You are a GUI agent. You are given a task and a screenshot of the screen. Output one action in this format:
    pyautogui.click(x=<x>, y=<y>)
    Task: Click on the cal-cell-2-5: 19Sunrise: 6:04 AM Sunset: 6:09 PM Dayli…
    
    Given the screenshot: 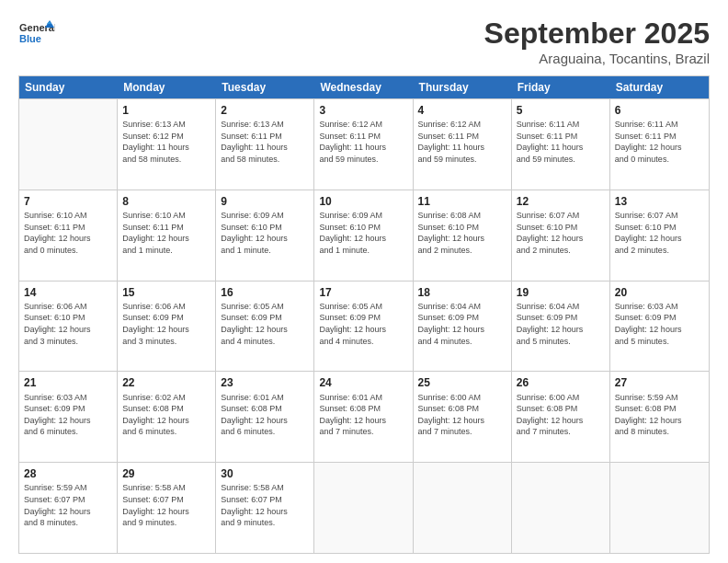 What is the action you would take?
    pyautogui.click(x=561, y=327)
    